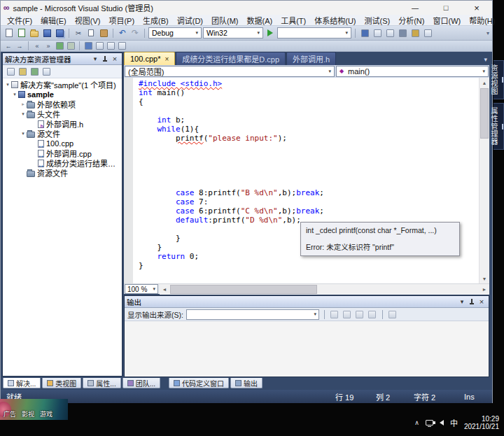 The width and height of the screenshot is (504, 436). What do you see at coordinates (484, 279) in the screenshot?
I see `scroll-down-icon` at bounding box center [484, 279].